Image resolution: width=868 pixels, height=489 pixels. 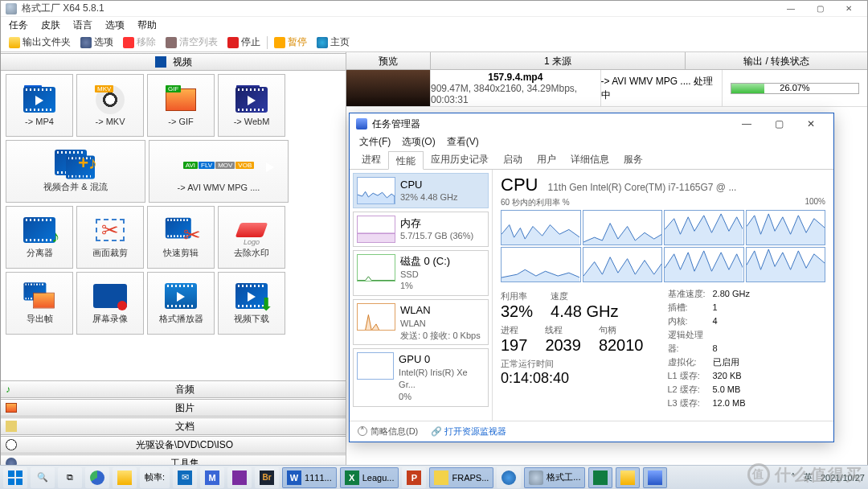 What do you see at coordinates (309, 478) in the screenshot?
I see `word-button: W1111...` at bounding box center [309, 478].